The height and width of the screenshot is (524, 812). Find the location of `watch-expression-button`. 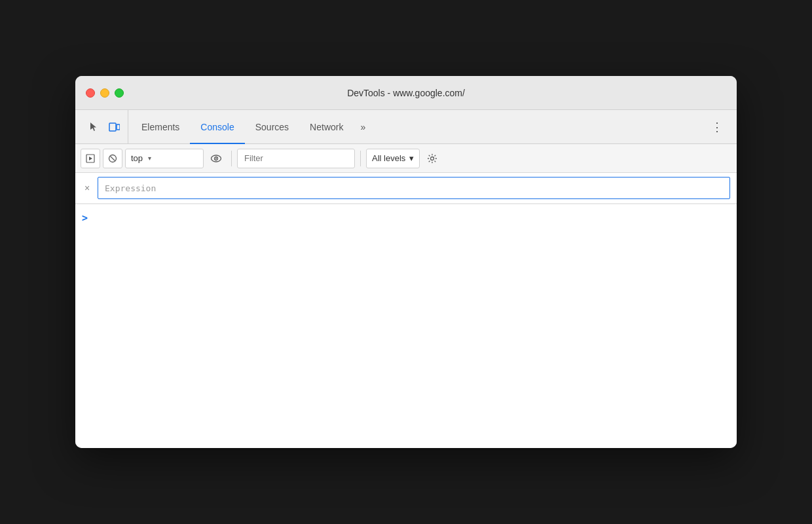

watch-expression-button is located at coordinates (216, 159).